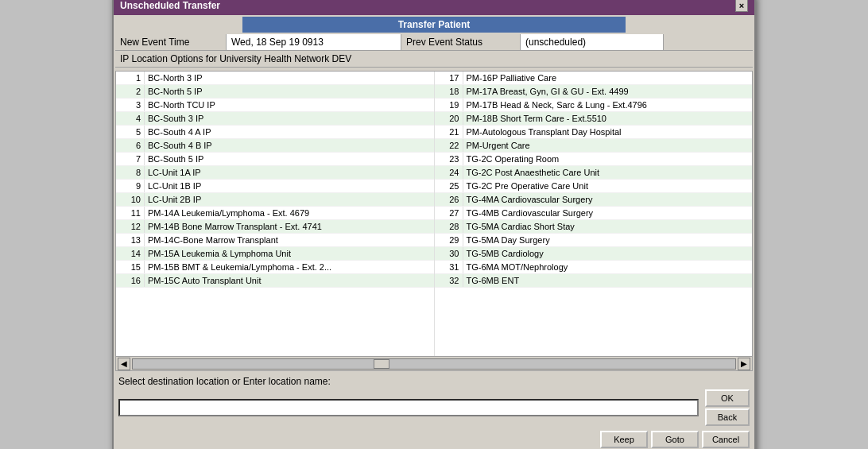 The height and width of the screenshot is (449, 868). Describe the element at coordinates (382, 364) in the screenshot. I see `scroll-thumb` at that location.